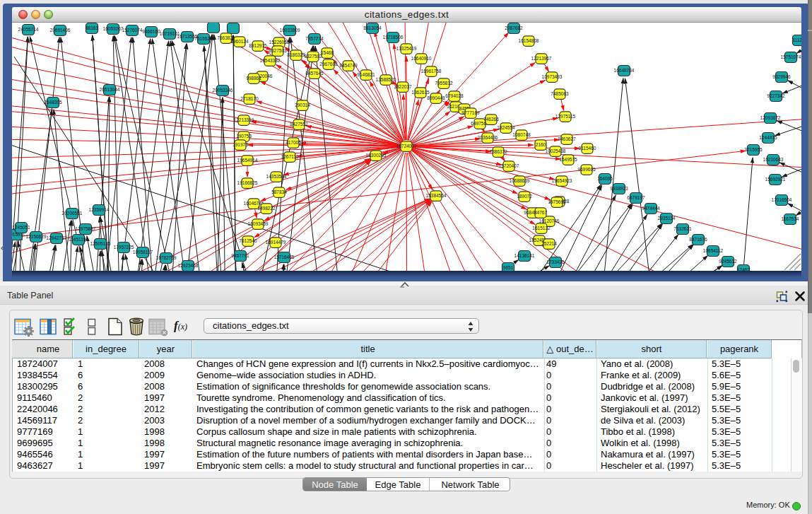 The height and width of the screenshot is (514, 812). Describe the element at coordinates (541, 212) in the screenshot. I see `svg-text: 84767` at that location.